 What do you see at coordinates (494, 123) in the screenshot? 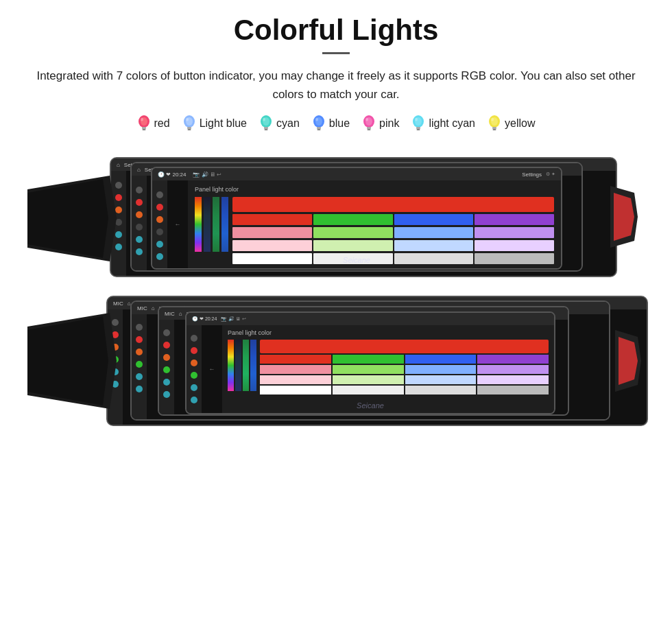
I see `yellow-bulb-icon` at bounding box center [494, 123].